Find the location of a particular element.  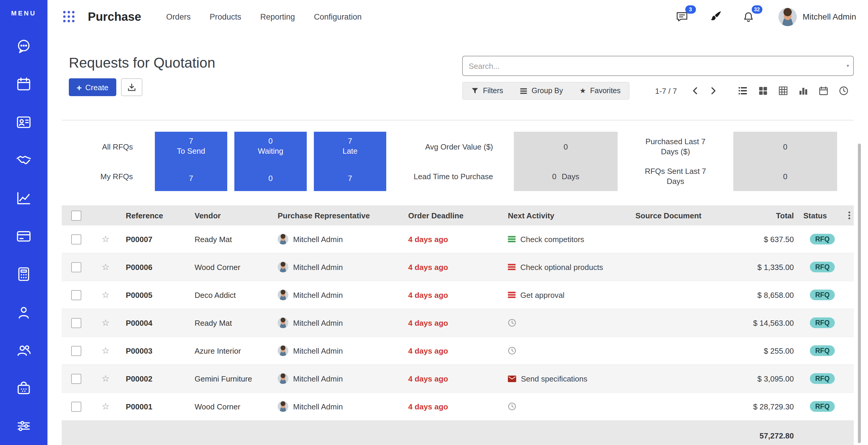

all-rfqs-link: All RFQs is located at coordinates (97, 147).